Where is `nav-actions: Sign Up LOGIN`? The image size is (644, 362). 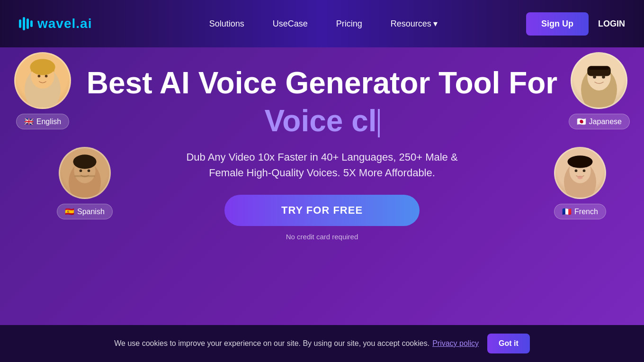
nav-actions: Sign Up LOGIN is located at coordinates (576, 24).